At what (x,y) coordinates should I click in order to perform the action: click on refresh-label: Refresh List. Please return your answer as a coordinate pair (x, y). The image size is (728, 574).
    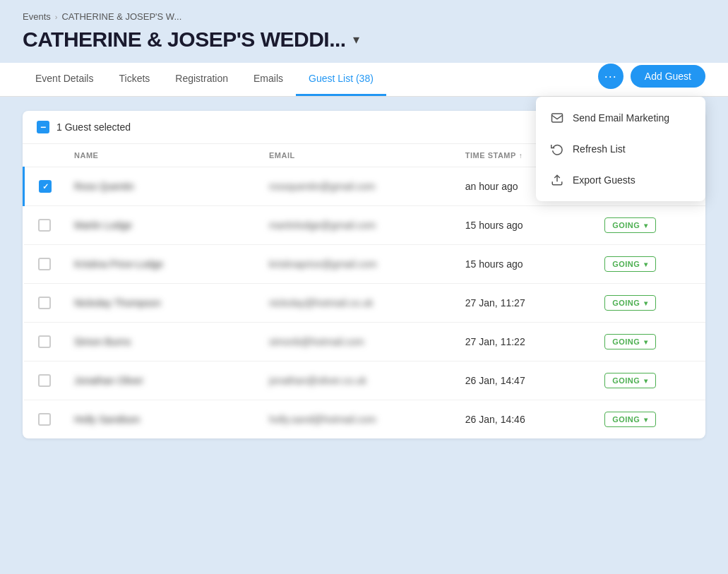
    Looking at the image, I should click on (599, 149).